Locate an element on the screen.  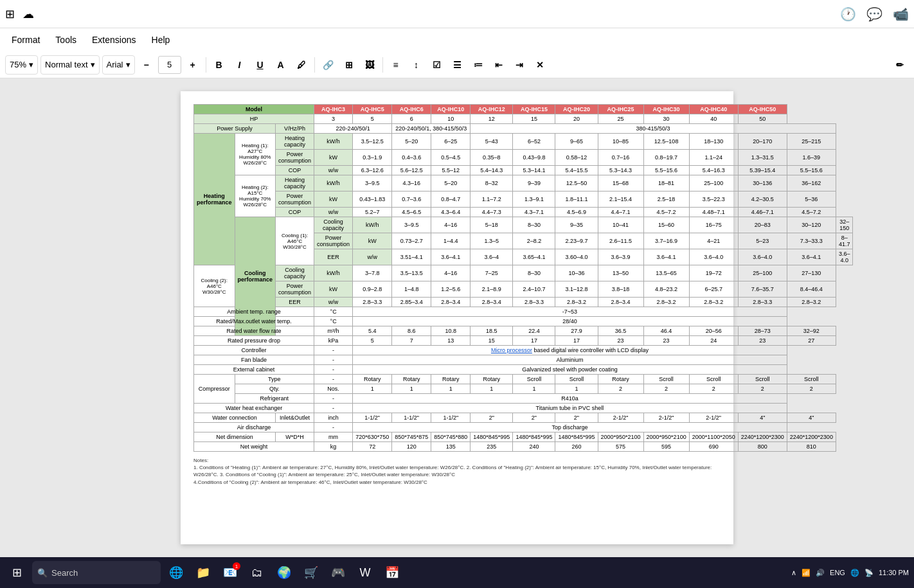
table-row: Heating (2): A15°C Humidity 70% W26/28°C… is located at coordinates (523, 184).